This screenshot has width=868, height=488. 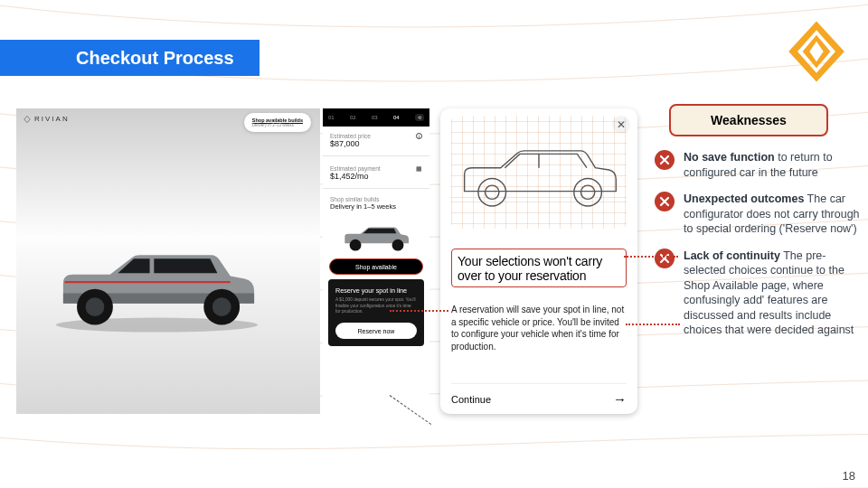 What do you see at coordinates (759, 214) in the screenshot?
I see `weakness-item: Unexpected outcomes The car configurator…` at bounding box center [759, 214].